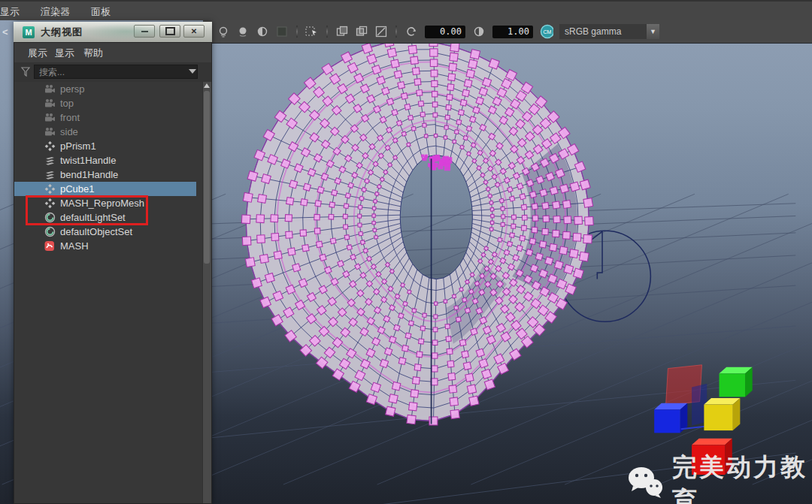  What do you see at coordinates (547, 32) in the screenshot?
I see `color-management-icon: CM` at bounding box center [547, 32].